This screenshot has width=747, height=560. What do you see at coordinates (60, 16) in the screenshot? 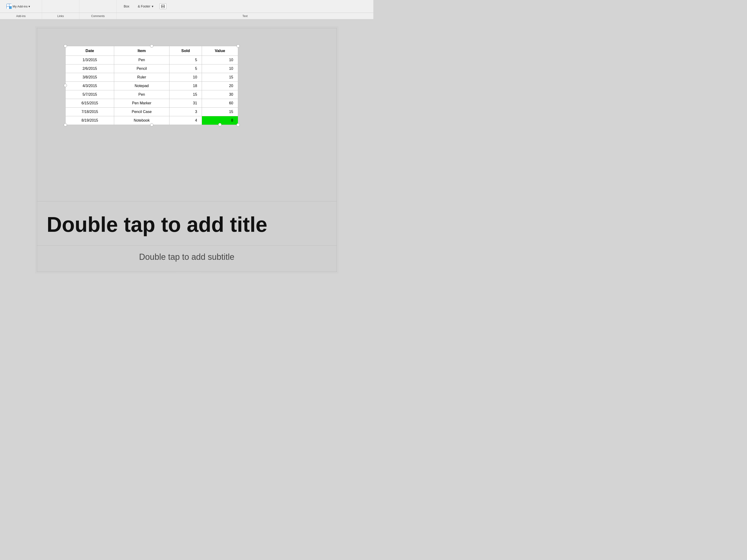
I see `links-section-label: Links` at bounding box center [60, 16].